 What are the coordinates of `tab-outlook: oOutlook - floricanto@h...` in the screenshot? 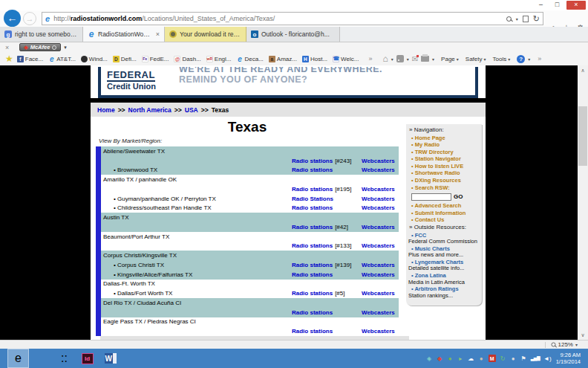 It's located at (293, 34).